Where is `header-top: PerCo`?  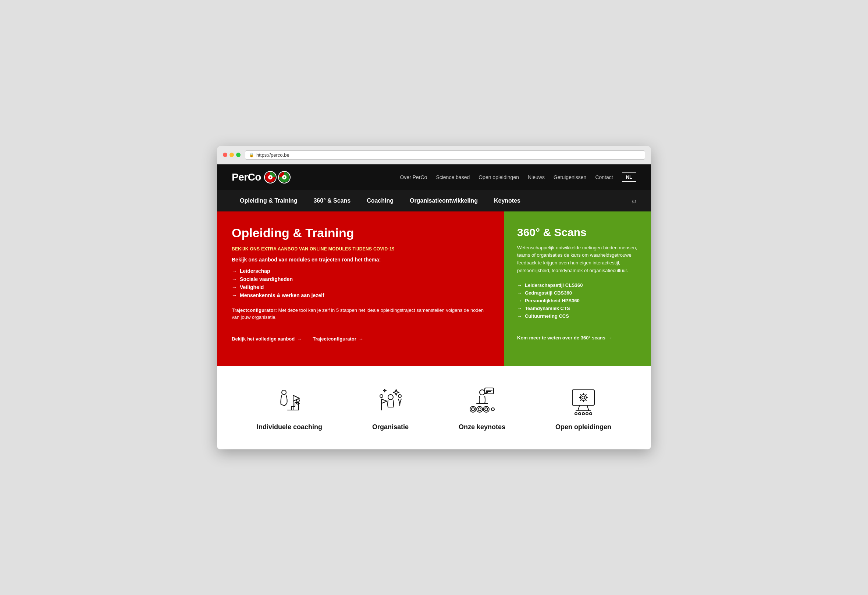
header-top: PerCo is located at coordinates (434, 177).